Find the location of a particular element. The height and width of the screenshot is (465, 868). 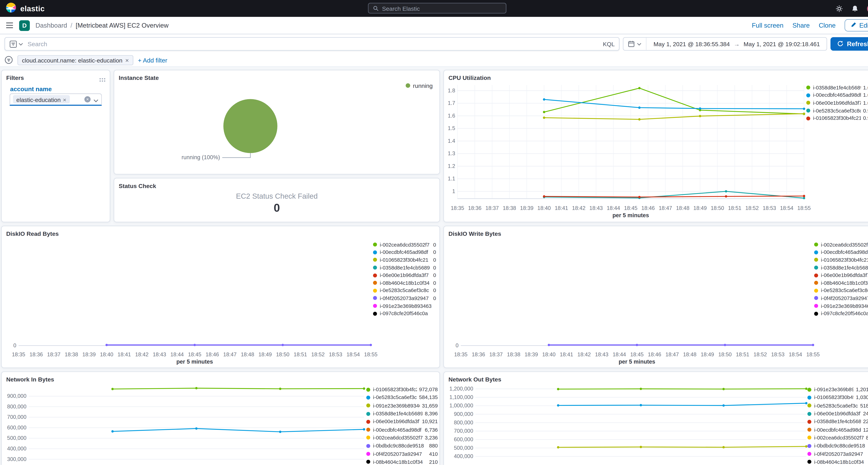

brand: elastic is located at coordinates (25, 8).